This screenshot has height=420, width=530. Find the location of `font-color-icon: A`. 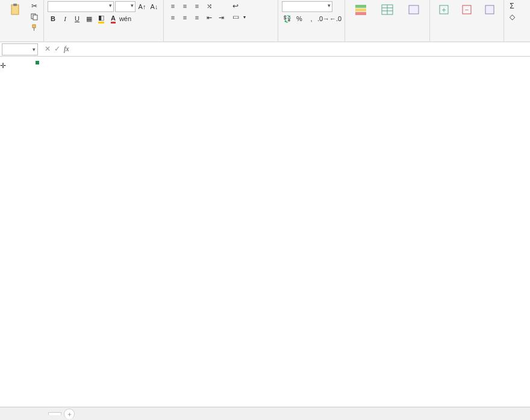

font-color-icon: A is located at coordinates (113, 19).